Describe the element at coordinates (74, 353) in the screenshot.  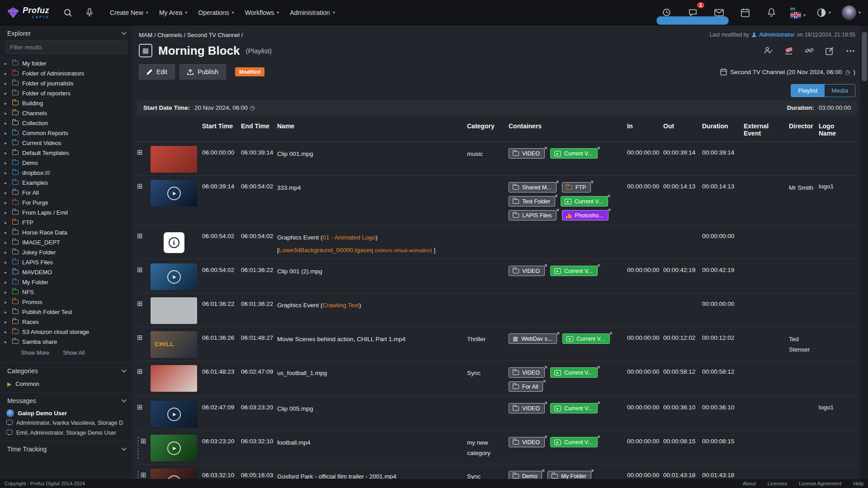
I see `show-all-link: Show All` at that location.